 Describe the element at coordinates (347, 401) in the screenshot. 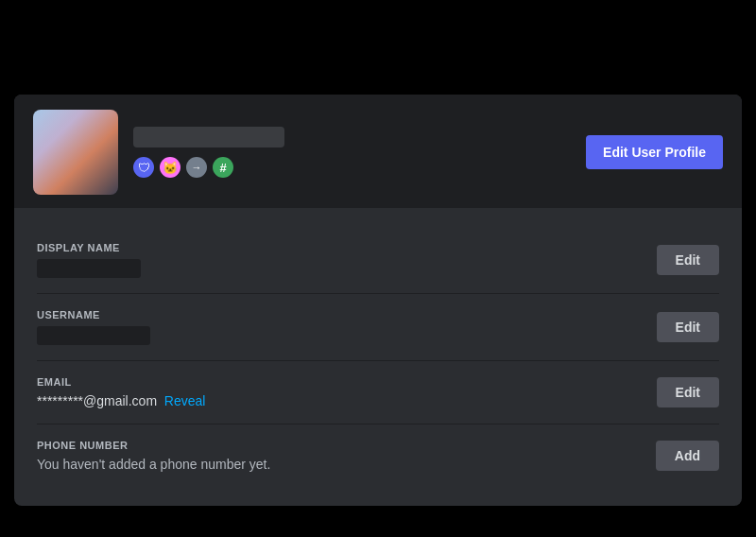

I see `email-value: *********@gmail.com Reveal` at that location.